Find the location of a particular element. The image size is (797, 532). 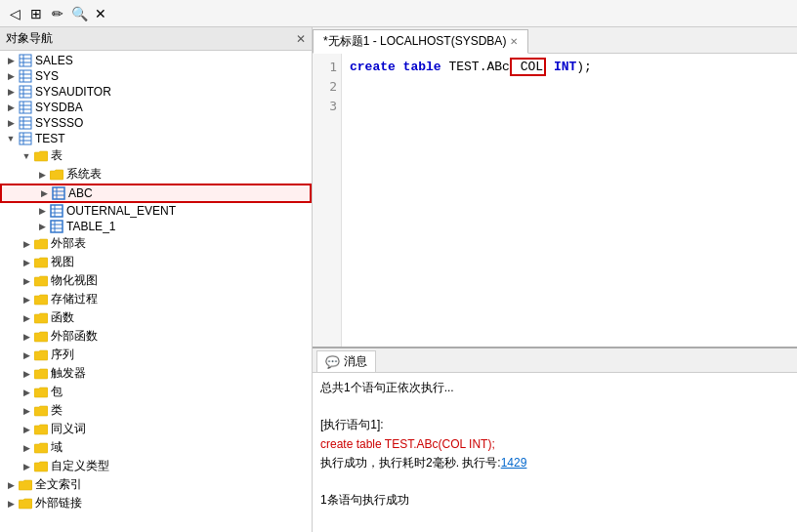

tree-item-external-link: ▶外部链接 is located at coordinates (156, 504).